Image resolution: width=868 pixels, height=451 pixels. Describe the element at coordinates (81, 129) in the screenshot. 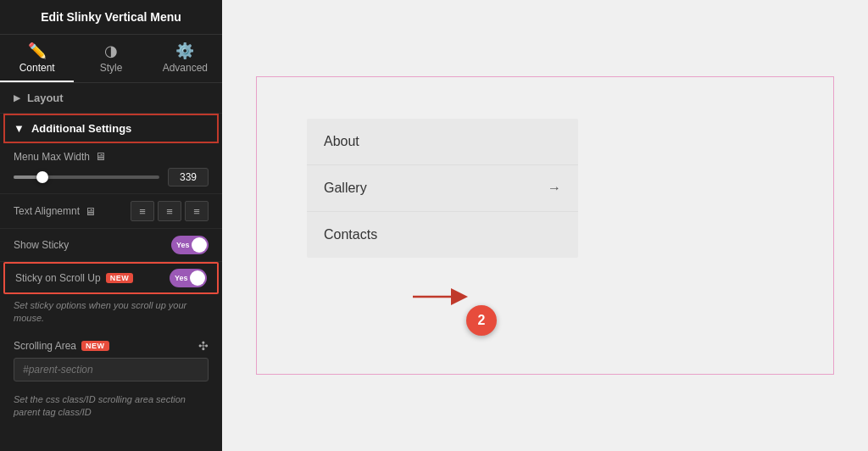

I see `additional-settings-label: Additional Settings` at that location.